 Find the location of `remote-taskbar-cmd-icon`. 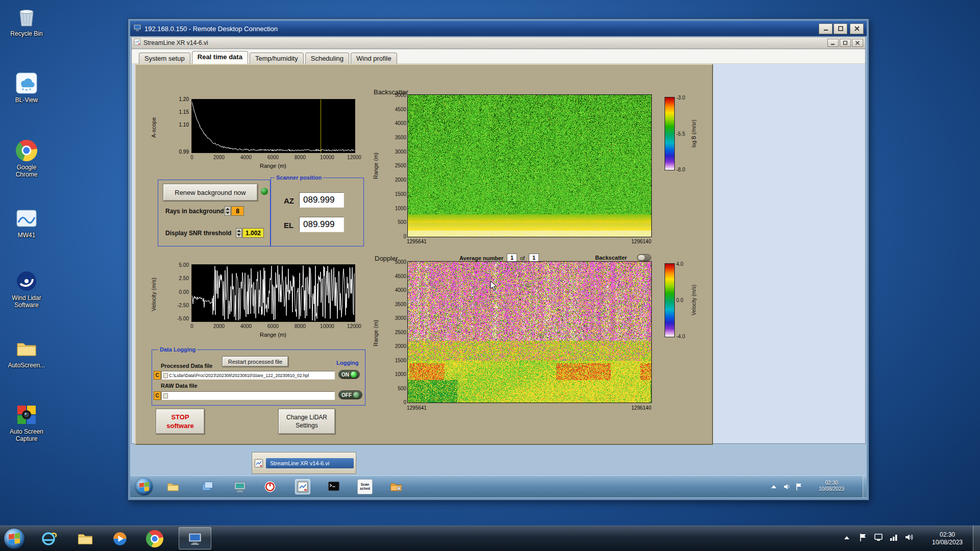

remote-taskbar-cmd-icon is located at coordinates (334, 487).